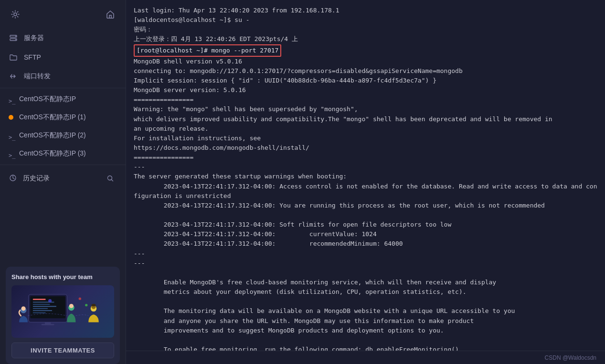 This screenshot has width=605, height=364. Describe the element at coordinates (53, 117) in the screenshot. I see `centos2-label: CentOS不配静态IP (1)` at that location.